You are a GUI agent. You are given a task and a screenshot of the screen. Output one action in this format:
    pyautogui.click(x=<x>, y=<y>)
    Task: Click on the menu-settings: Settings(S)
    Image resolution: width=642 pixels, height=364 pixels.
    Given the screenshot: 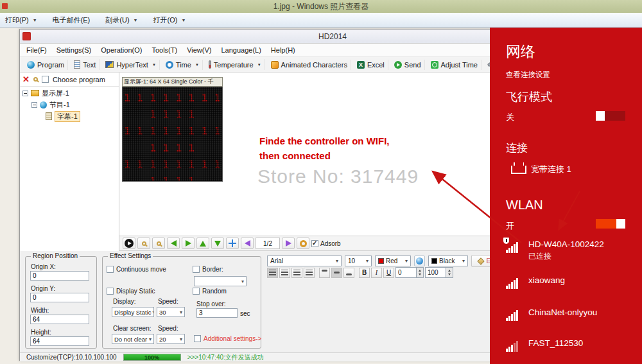 What is the action you would take?
    pyautogui.click(x=74, y=50)
    